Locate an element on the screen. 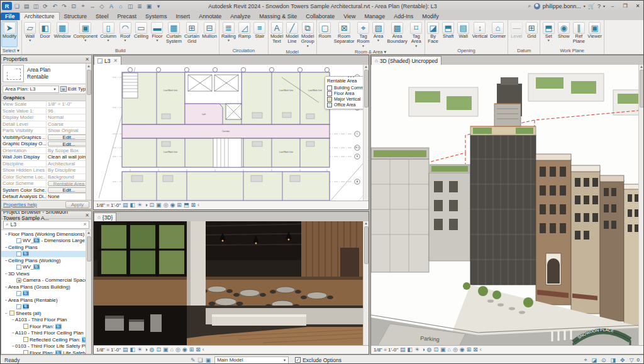 Image resolution: width=644 pixels, height=364 pixels. tab-precast: Precast is located at coordinates (127, 16).